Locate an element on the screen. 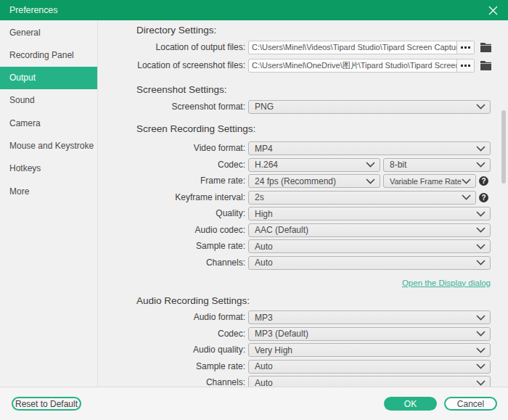  audio-sample-rate-label: Sample rate: is located at coordinates (191, 367).